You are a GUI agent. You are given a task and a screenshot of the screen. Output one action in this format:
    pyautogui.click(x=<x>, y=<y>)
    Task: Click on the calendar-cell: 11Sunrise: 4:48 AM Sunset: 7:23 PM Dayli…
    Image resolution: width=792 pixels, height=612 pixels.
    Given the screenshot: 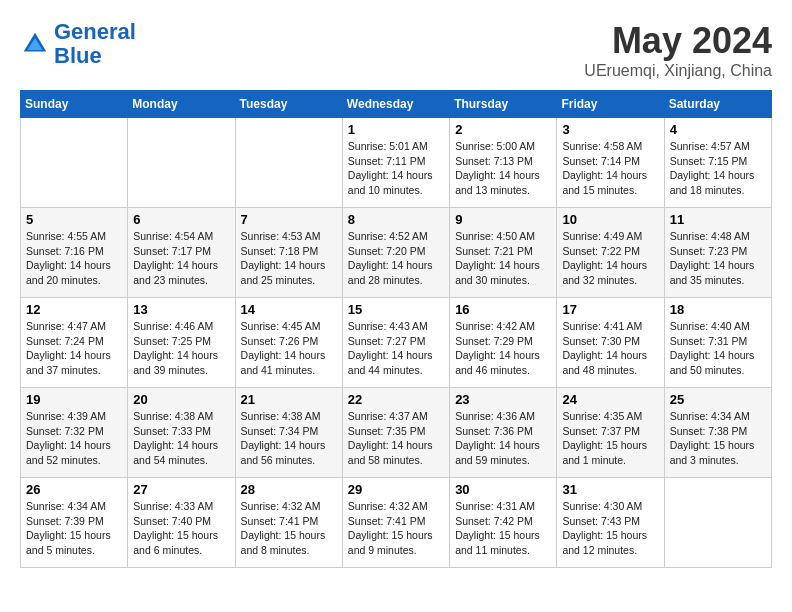 What is the action you would take?
    pyautogui.click(x=718, y=253)
    